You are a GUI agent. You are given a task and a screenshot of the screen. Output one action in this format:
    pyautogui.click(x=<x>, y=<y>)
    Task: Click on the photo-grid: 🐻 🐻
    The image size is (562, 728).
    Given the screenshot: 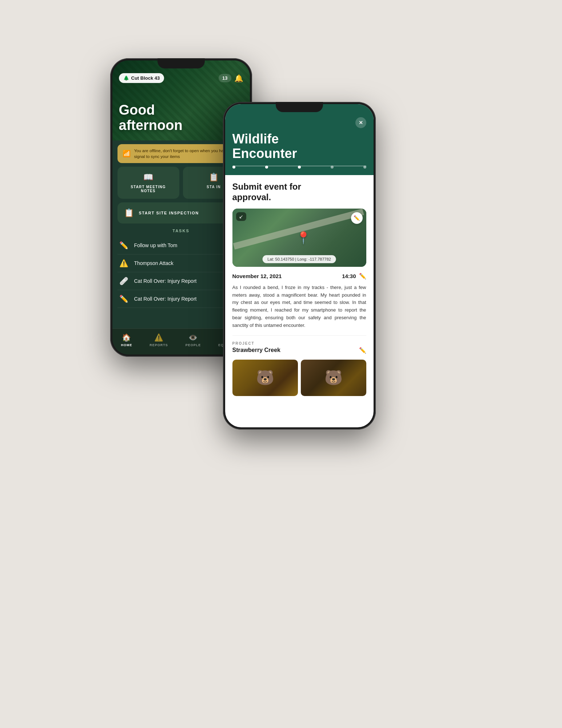 What is the action you would take?
    pyautogui.click(x=299, y=378)
    